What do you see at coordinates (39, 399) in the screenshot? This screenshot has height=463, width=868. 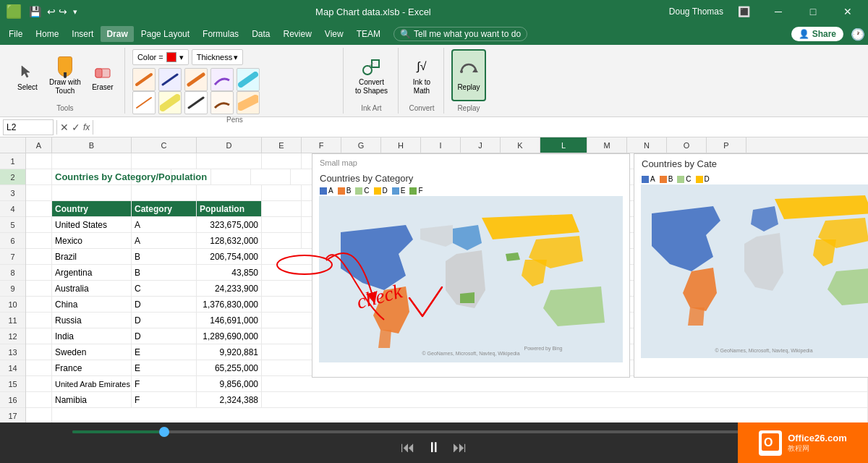 I see `cell-A16` at bounding box center [39, 399].